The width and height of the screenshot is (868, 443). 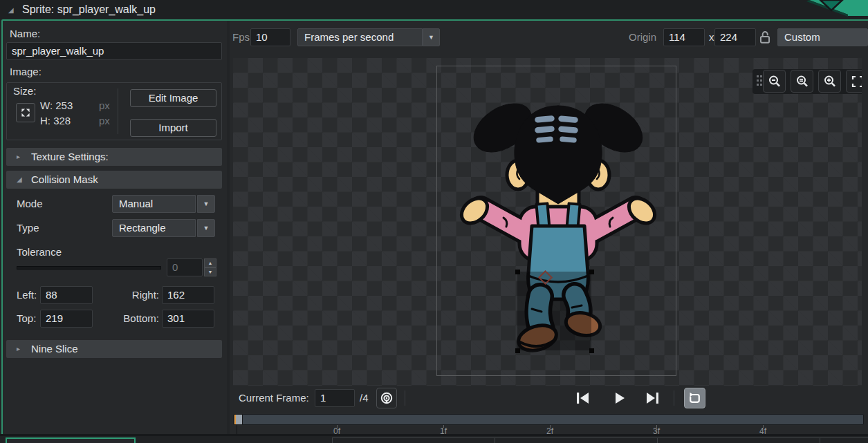 What do you see at coordinates (387, 398) in the screenshot?
I see `onion-skin-button` at bounding box center [387, 398].